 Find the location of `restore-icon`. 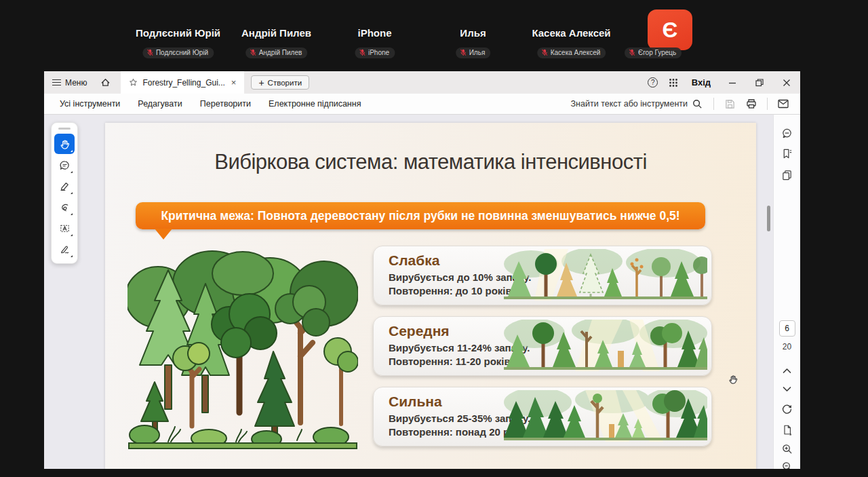

restore-icon is located at coordinates (760, 83).